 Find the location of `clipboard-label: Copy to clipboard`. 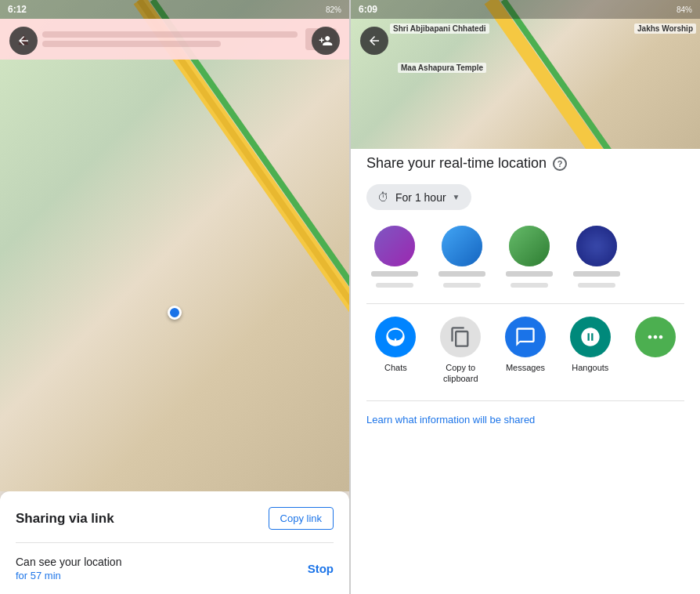

clipboard-label: Copy to clipboard is located at coordinates (460, 373).